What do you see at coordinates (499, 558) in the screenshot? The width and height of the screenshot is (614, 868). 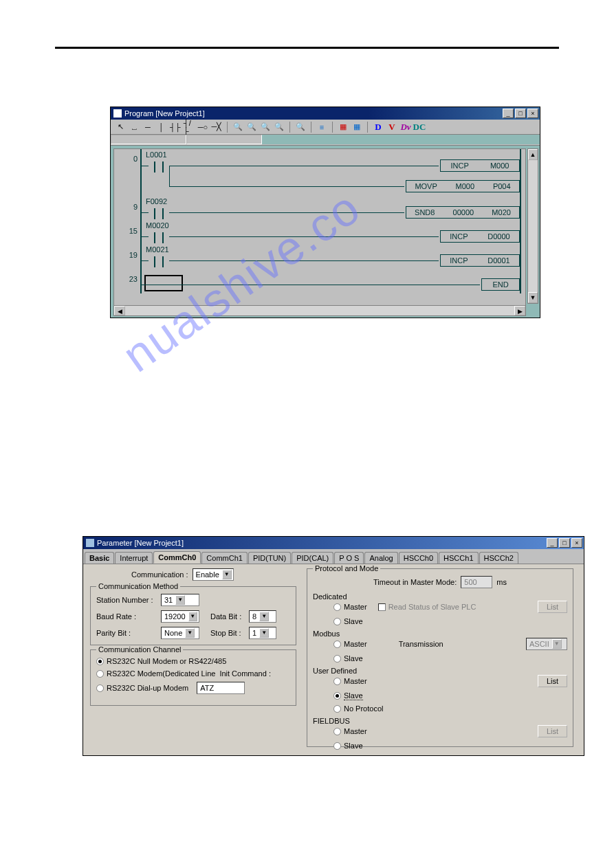 I see `tab-hscch2: HSCCh2` at bounding box center [499, 558].